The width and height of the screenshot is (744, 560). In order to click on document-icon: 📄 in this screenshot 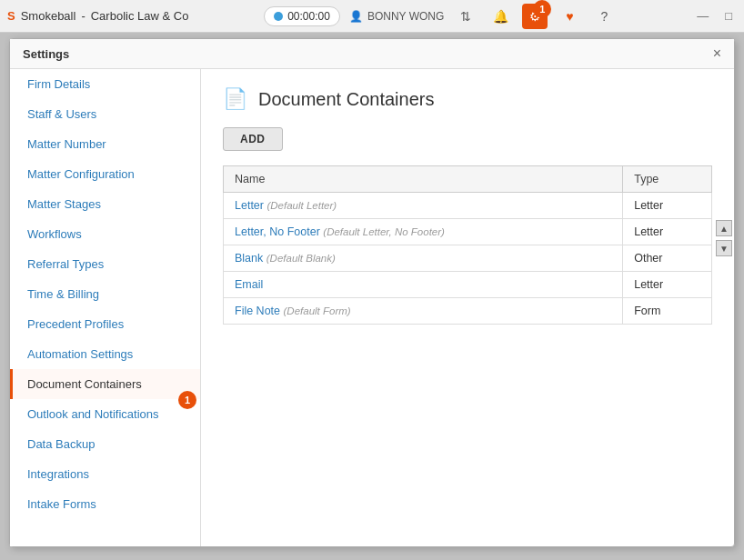, I will do `click(235, 99)`.